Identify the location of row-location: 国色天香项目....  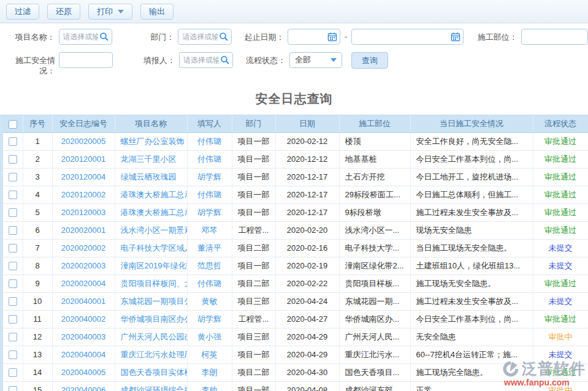
(375, 373).